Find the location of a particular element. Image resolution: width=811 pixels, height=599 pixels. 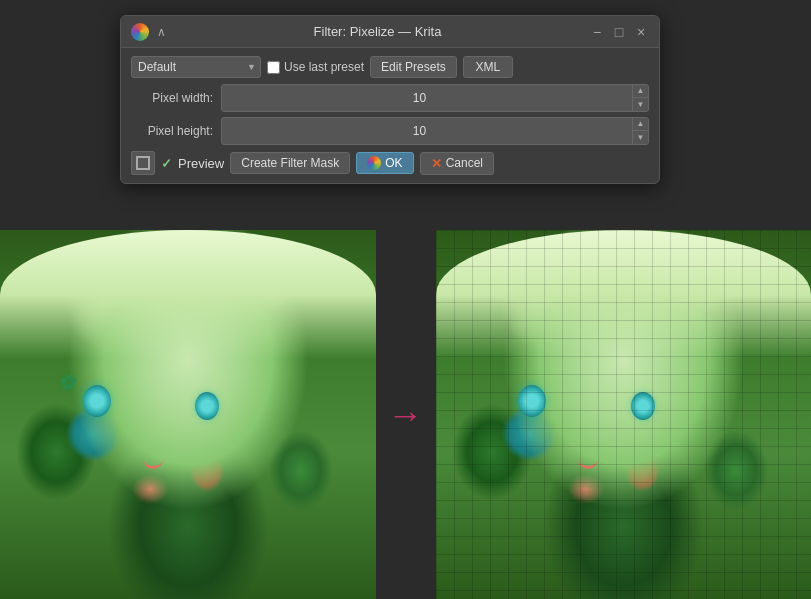

pixel-width-down-button: ▼ is located at coordinates (640, 104).